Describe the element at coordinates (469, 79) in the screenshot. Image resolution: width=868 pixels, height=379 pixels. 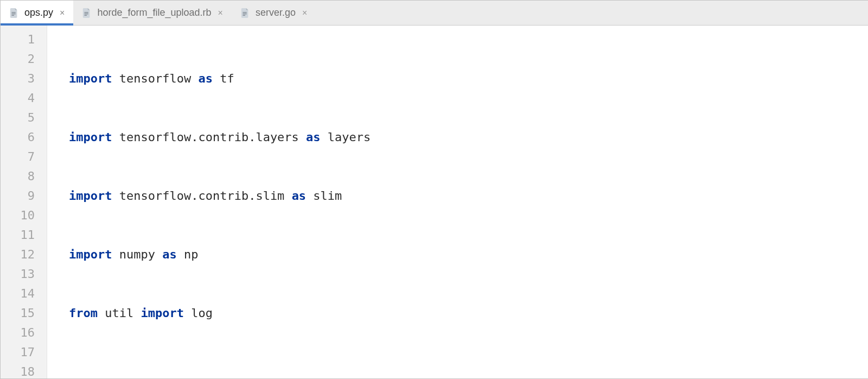
I see `code-line: import tensorflow as tf` at that location.